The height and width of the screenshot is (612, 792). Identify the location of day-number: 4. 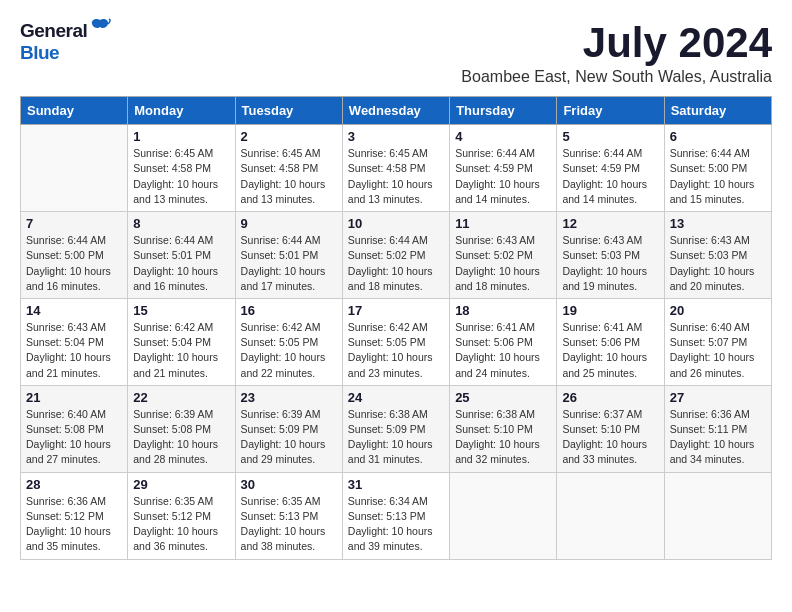
(503, 136).